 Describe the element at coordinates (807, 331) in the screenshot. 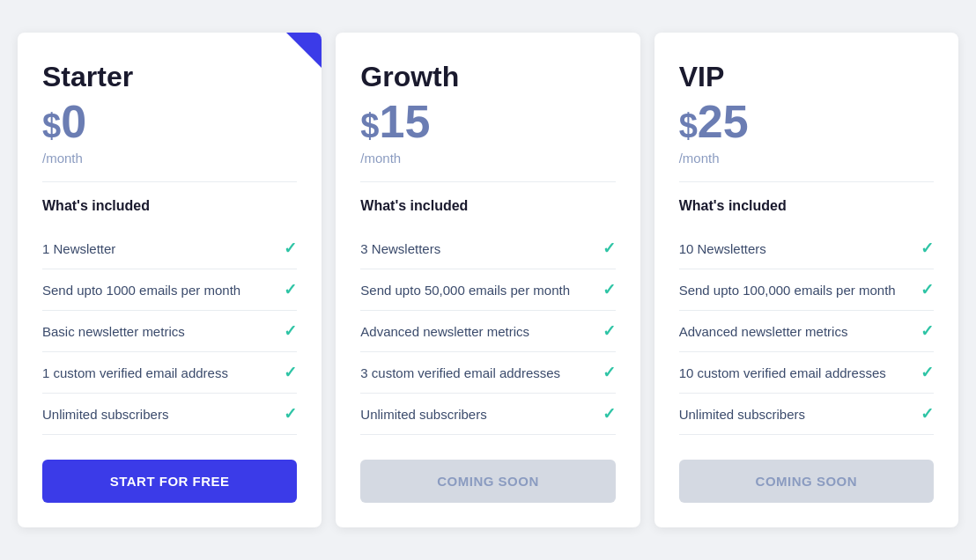

I see `feature-list-vip: 10 Newsletters✓Send upto 100,000 emails …` at that location.